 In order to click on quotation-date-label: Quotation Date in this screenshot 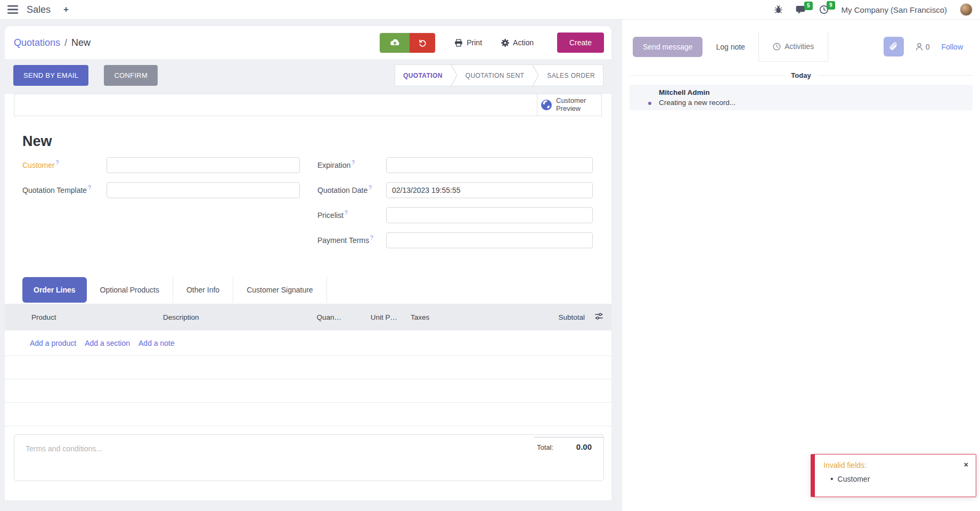, I will do `click(342, 191)`.